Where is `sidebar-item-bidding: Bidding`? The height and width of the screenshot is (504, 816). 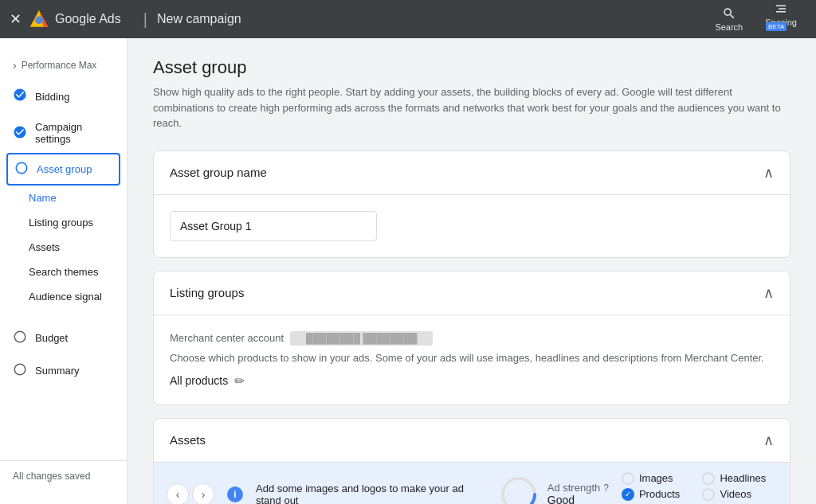 sidebar-item-bidding: Bidding is located at coordinates (64, 96).